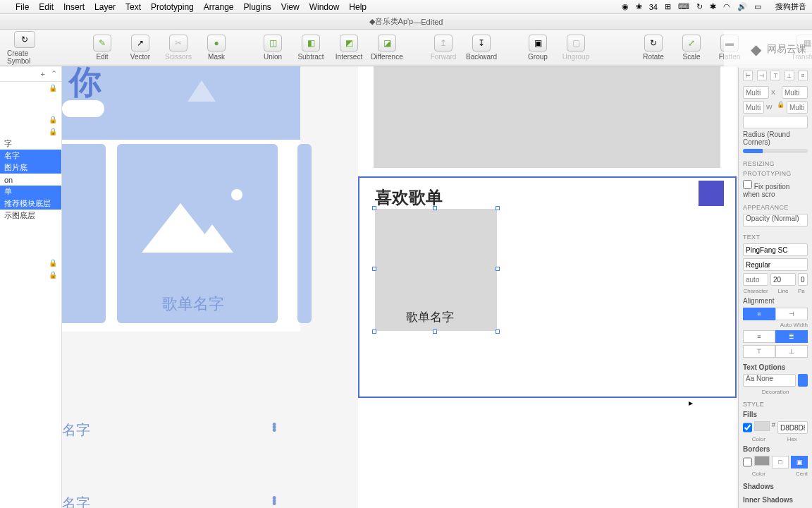 The width and height of the screenshot is (812, 508). I want to click on vector-button: ↗, so click(140, 43).